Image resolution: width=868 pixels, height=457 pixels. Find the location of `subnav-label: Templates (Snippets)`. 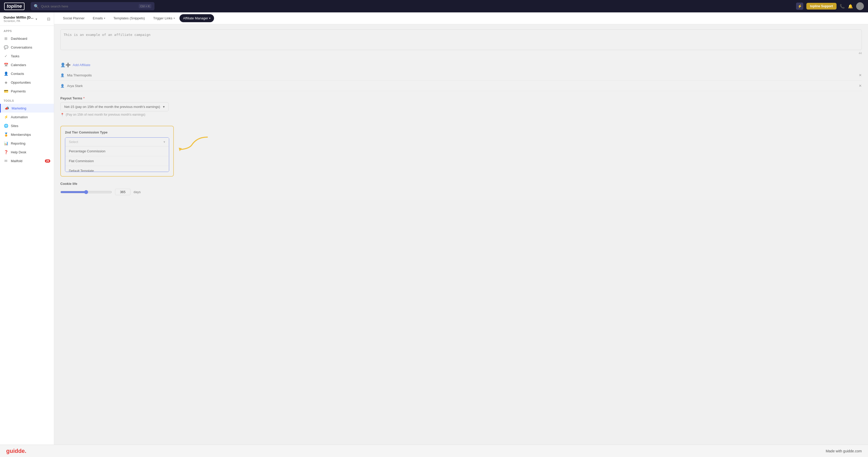

subnav-label: Templates (Snippets) is located at coordinates (129, 18).